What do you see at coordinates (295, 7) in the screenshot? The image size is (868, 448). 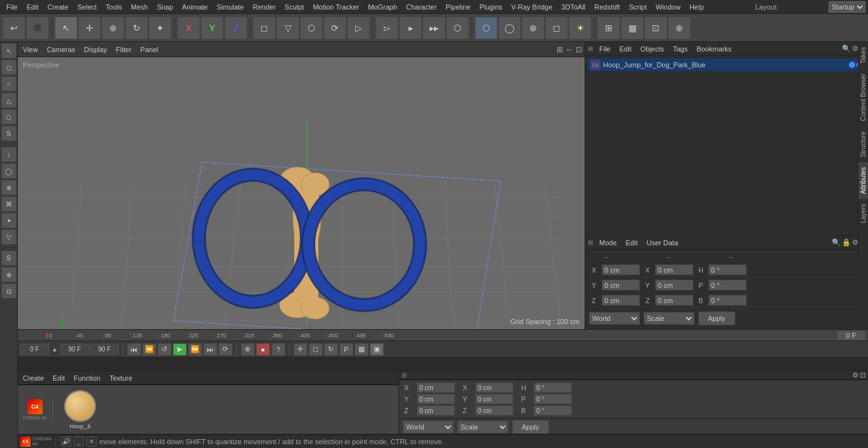 I see `menu-sculpt: Sculpt` at bounding box center [295, 7].